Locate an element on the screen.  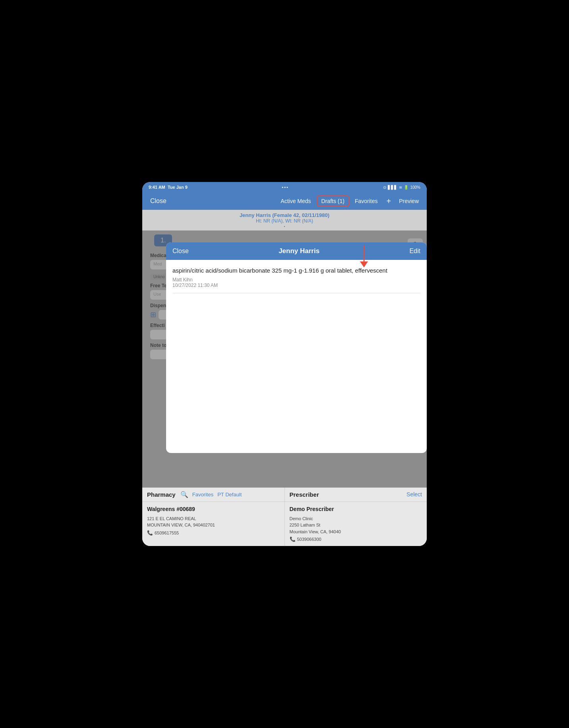
battery-icon: 🔋 is located at coordinates (406, 188).